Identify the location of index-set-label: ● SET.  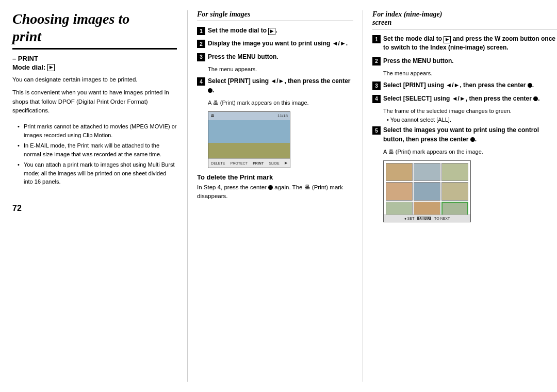
(409, 219).